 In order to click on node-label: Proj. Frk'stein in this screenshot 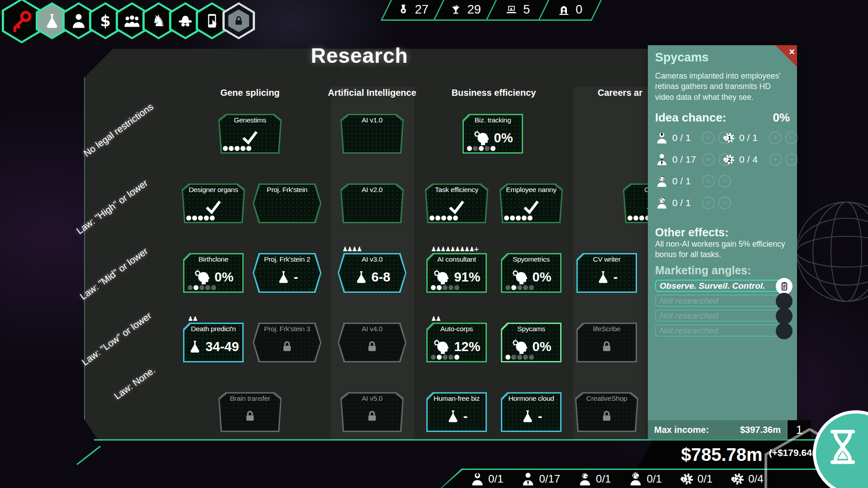, I will do `click(287, 190)`.